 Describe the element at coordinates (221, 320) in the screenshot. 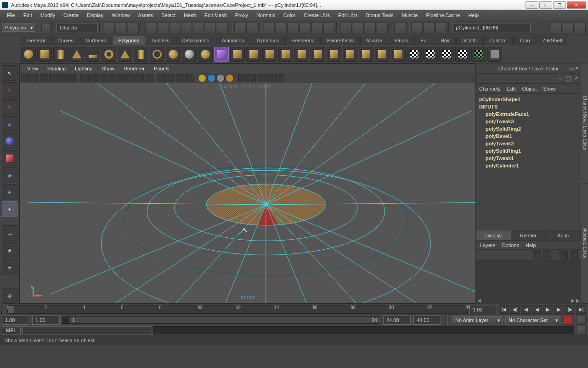

I see `range-track: 1 24` at that location.